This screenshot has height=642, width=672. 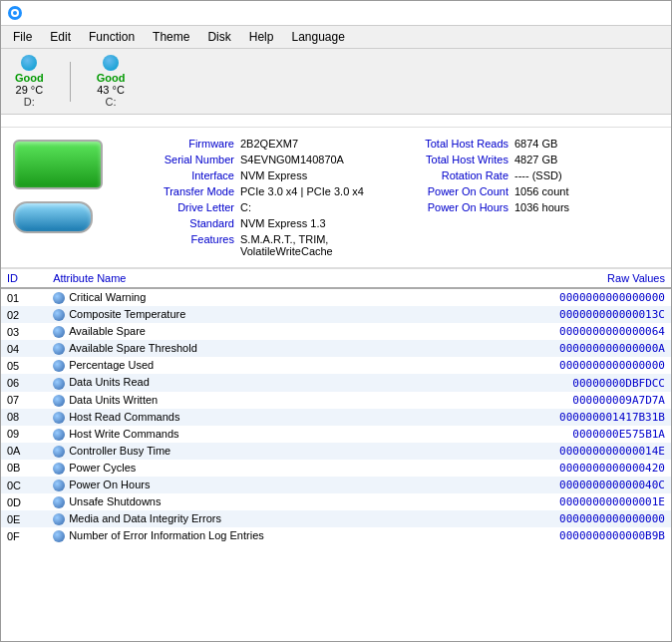 I want to click on drive-letter: C:, so click(x=112, y=102).